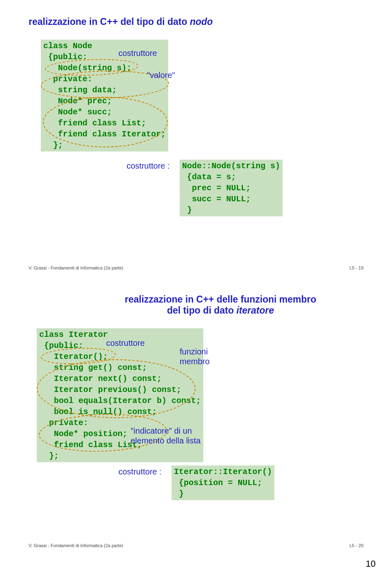  What do you see at coordinates (125, 343) in the screenshot?
I see `annotation-label-costruttore2: costruttore` at bounding box center [125, 343].